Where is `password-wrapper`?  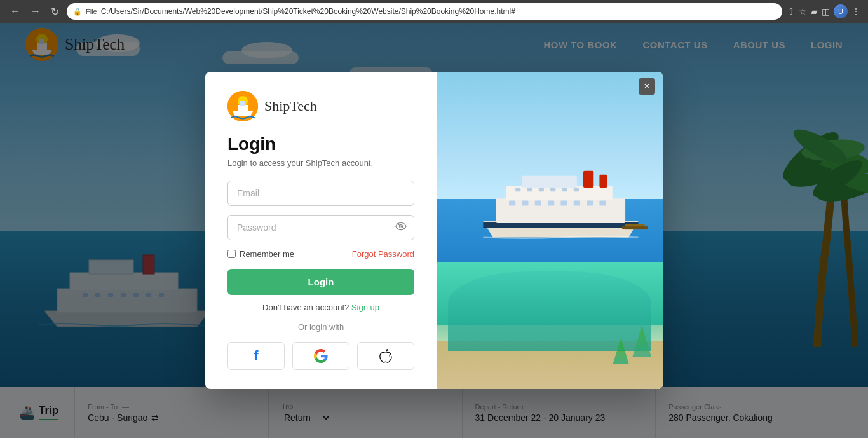
password-wrapper is located at coordinates (321, 228).